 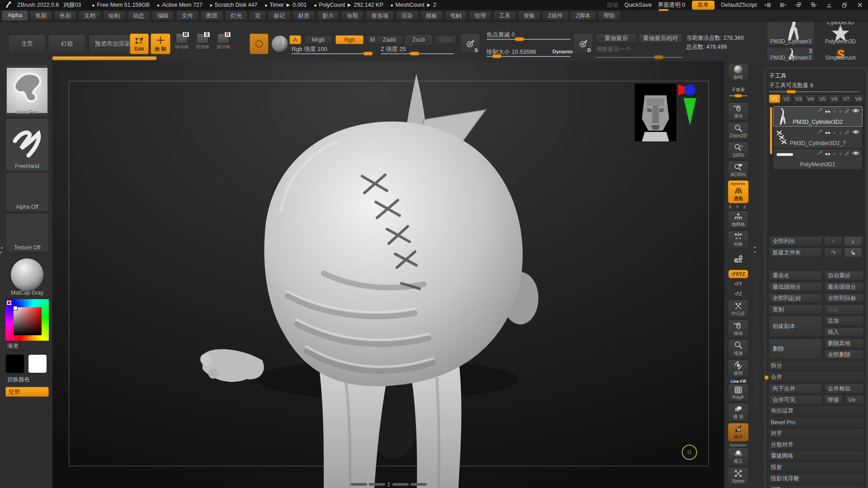 What do you see at coordinates (27, 320) in the screenshot?
I see `color-picker` at bounding box center [27, 320].